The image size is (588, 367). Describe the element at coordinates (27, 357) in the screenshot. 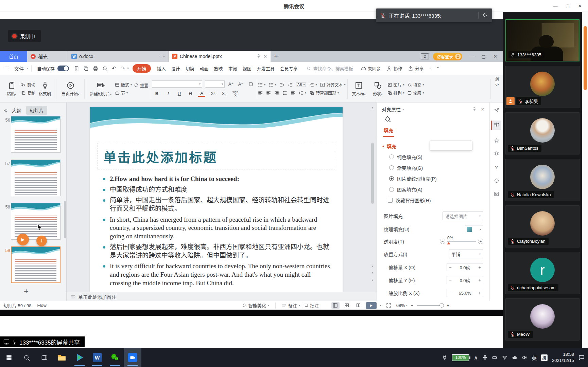

I see `taskbar-search-button` at that location.